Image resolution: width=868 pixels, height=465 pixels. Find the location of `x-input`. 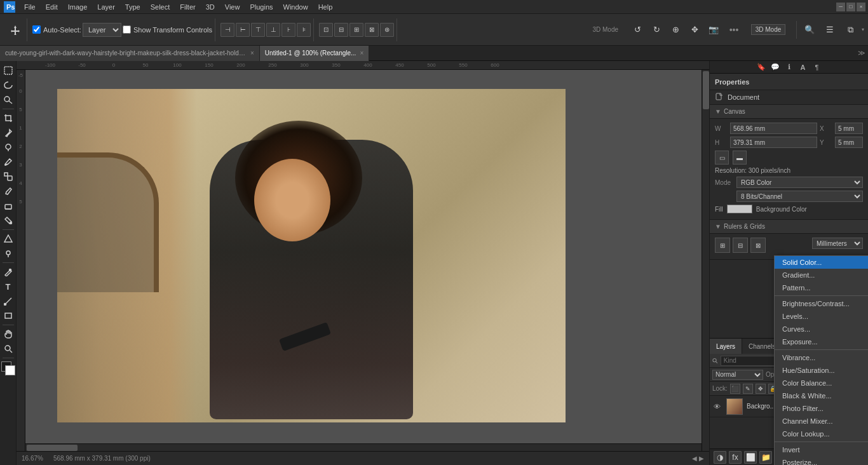

x-input is located at coordinates (849, 128).